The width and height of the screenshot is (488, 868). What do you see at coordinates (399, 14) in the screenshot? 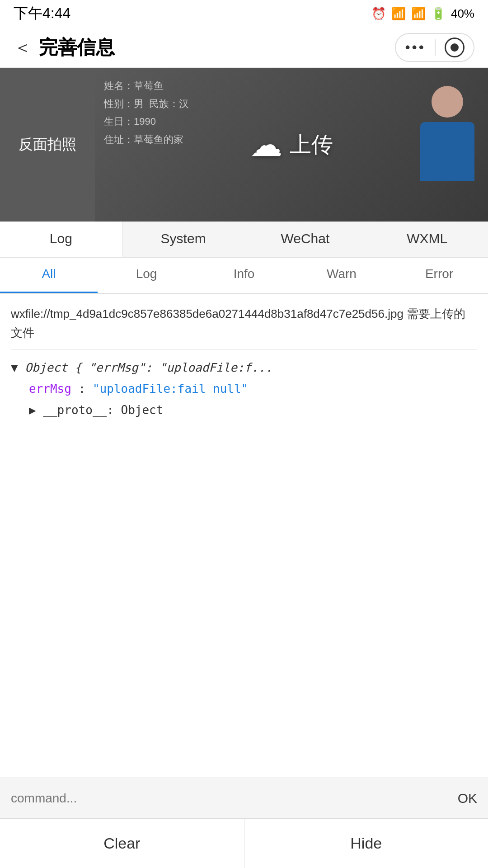
I see `wifi-icon: 📶` at bounding box center [399, 14].